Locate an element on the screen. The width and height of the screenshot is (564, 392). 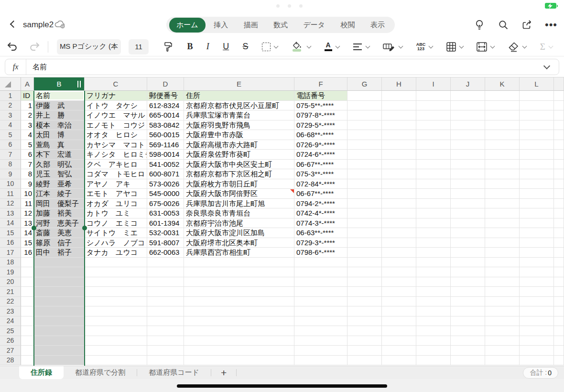
cell-C2: イトウ タケシ is located at coordinates (116, 106).